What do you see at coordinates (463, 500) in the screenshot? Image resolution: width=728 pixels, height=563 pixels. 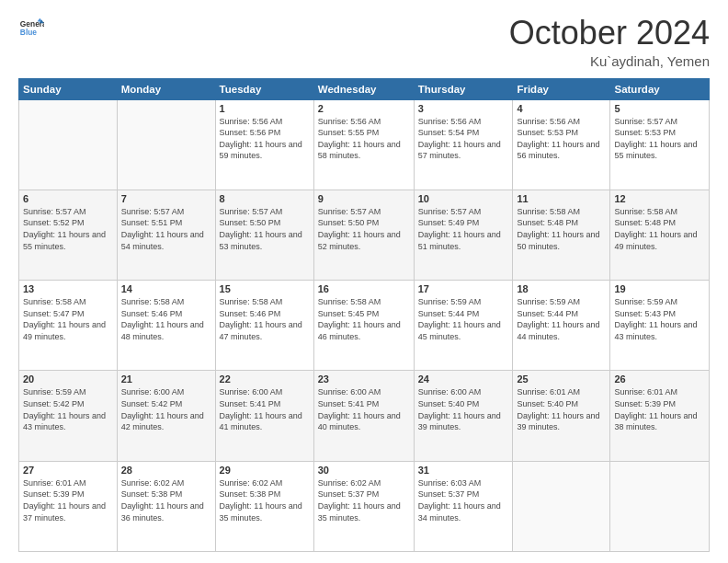 I see `day-info: Sunrise: 6:03 AMSunset: 5:37 PMDaylight:…` at bounding box center [463, 500].